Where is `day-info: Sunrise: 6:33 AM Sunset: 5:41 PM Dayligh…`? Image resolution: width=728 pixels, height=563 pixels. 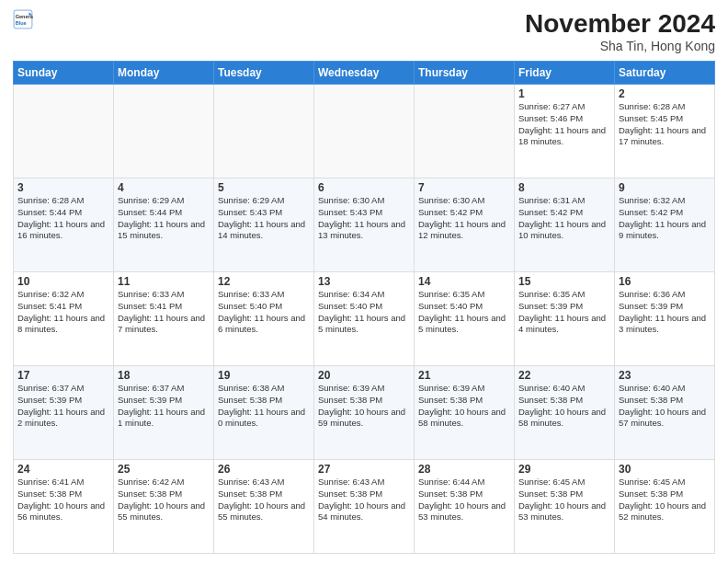 day-info: Sunrise: 6:33 AM Sunset: 5:41 PM Dayligh… is located at coordinates (164, 313).